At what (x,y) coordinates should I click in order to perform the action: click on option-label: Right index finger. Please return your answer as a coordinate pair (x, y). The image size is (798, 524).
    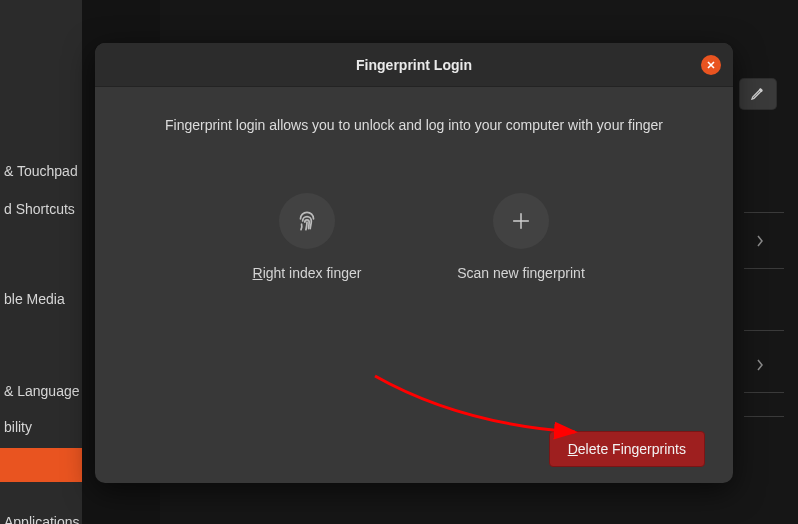
    Looking at the image, I should click on (308, 273).